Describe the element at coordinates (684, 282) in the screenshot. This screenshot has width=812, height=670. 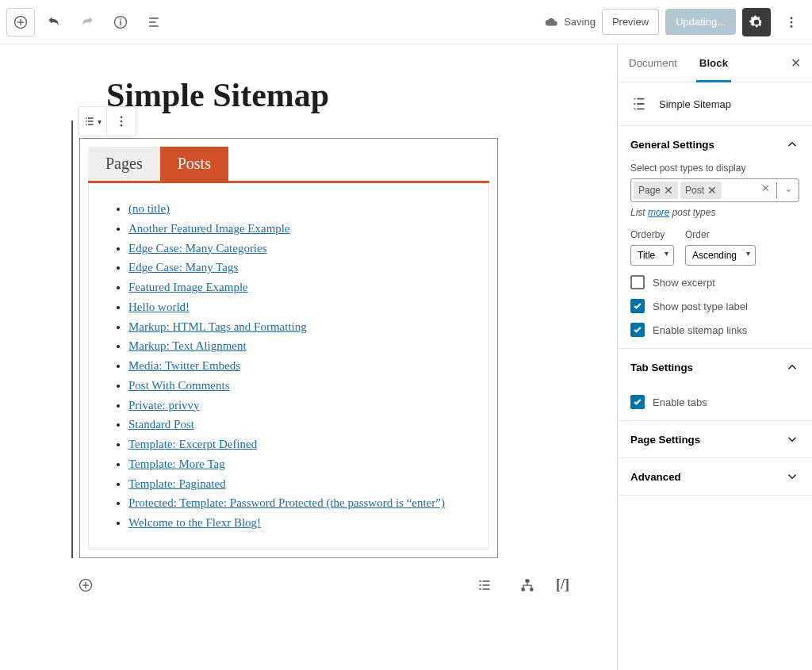
I see `show-excerpt-label: Show excerpt` at that location.